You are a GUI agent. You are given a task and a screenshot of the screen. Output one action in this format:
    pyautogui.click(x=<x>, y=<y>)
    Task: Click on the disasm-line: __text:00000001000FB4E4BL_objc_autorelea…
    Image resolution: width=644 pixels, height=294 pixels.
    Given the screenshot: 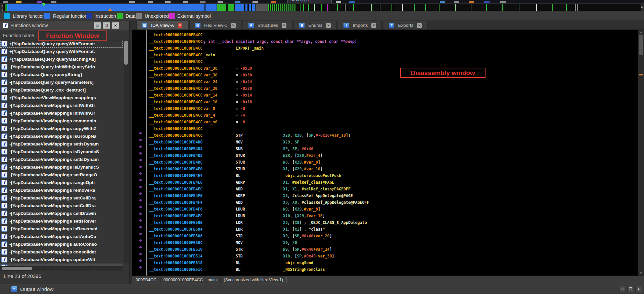 What is the action you would take?
    pyautogui.click(x=385, y=176)
    